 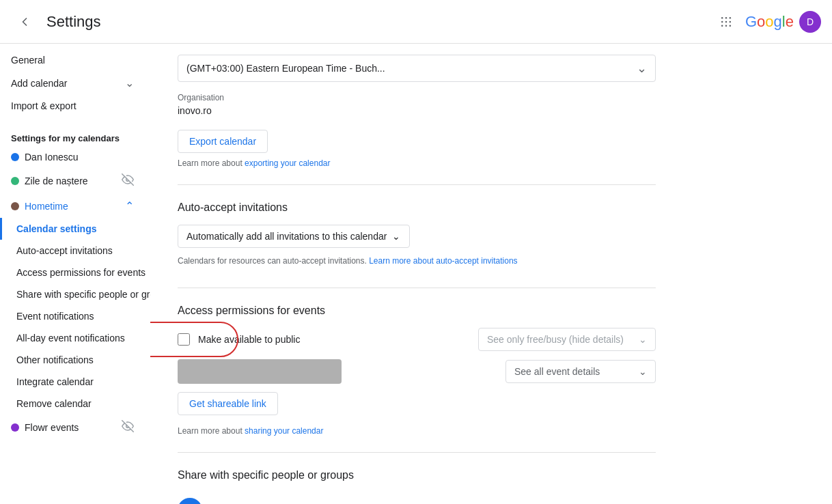 What do you see at coordinates (443, 261) in the screenshot?
I see `auto-accept-learn-more-link: Learn more about auto-accept invitations` at bounding box center [443, 261].